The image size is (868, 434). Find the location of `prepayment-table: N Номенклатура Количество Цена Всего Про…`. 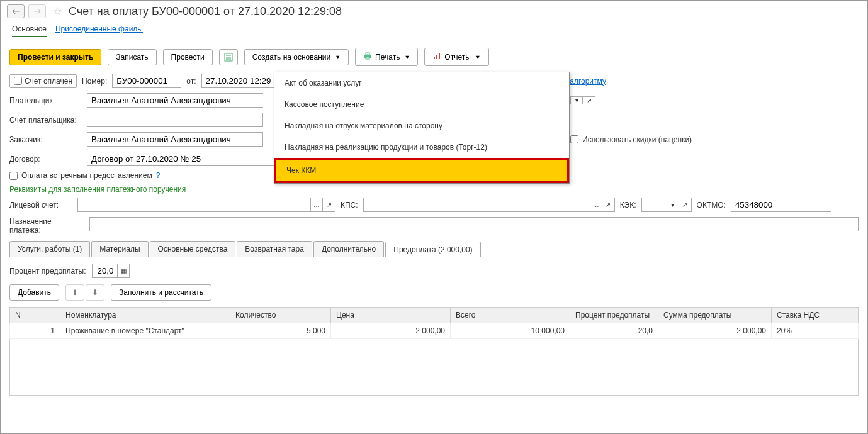

prepayment-table: N Номенклатура Количество Цена Всего Про… is located at coordinates (434, 323).